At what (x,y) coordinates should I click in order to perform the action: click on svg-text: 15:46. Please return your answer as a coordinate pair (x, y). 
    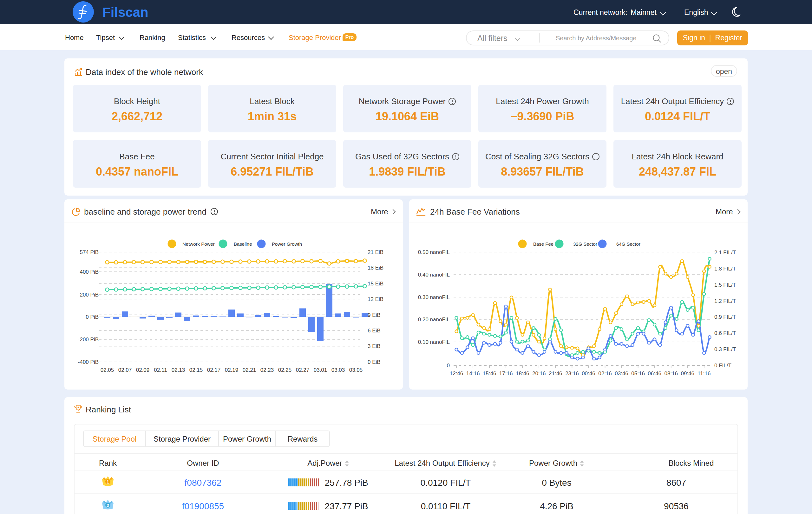
    Looking at the image, I should click on (490, 374).